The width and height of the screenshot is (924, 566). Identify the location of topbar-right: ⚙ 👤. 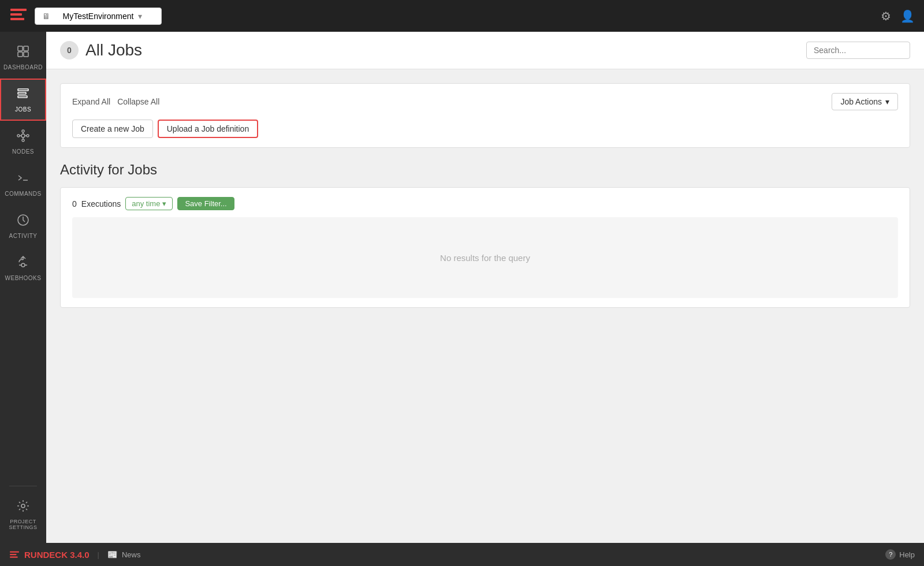
(897, 16).